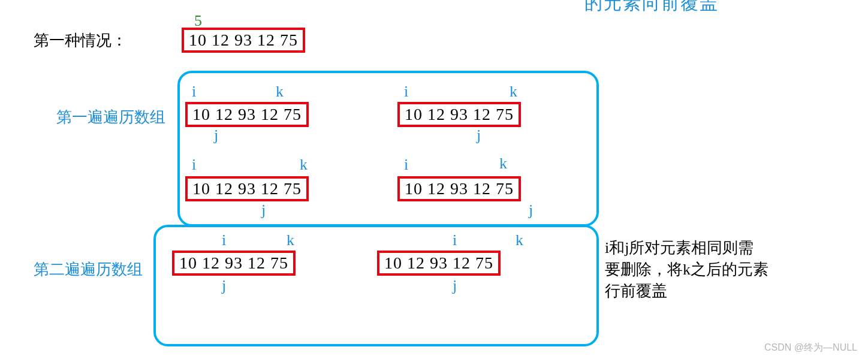 The width and height of the screenshot is (868, 359). What do you see at coordinates (234, 263) in the screenshot?
I see `pass2-array-1: 10 12 93 12 75` at bounding box center [234, 263].